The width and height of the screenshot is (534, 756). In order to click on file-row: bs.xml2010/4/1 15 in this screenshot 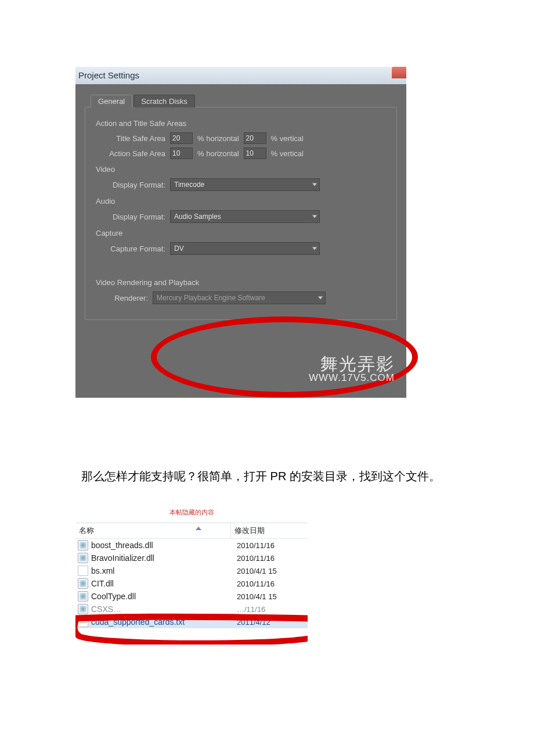, I will do `click(192, 571)`.